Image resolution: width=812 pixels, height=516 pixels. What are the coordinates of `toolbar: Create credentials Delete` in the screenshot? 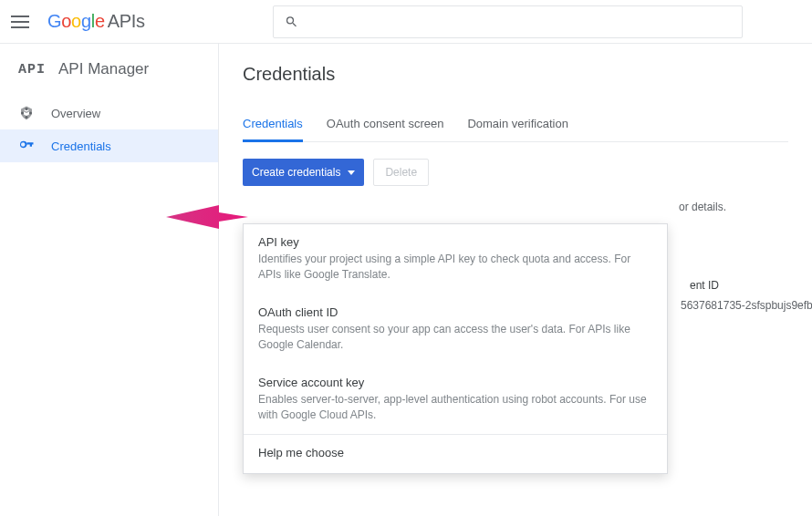 It's located at (515, 172).